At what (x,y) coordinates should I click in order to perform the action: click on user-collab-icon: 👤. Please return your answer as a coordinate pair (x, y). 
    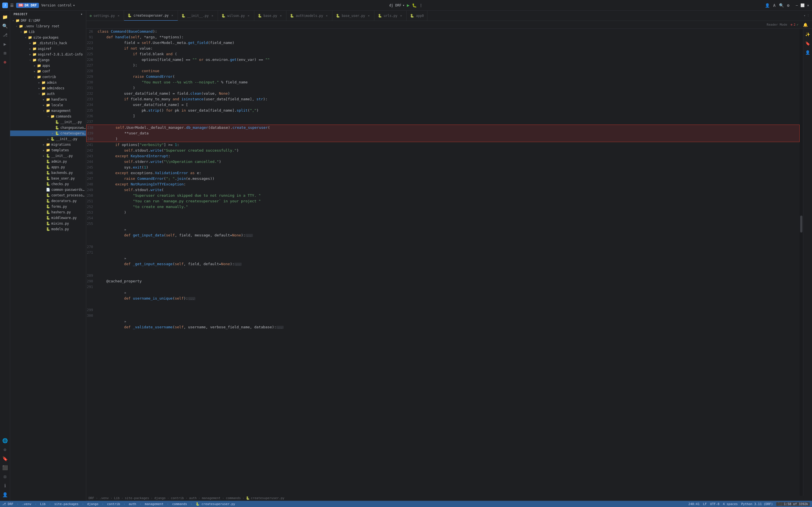
    Looking at the image, I should click on (767, 5).